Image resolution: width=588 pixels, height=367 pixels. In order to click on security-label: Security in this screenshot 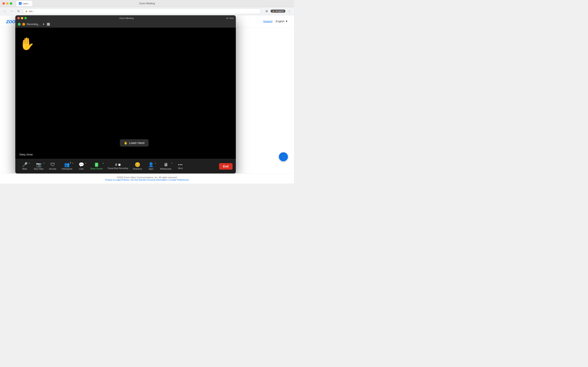, I will do `click(53, 169)`.